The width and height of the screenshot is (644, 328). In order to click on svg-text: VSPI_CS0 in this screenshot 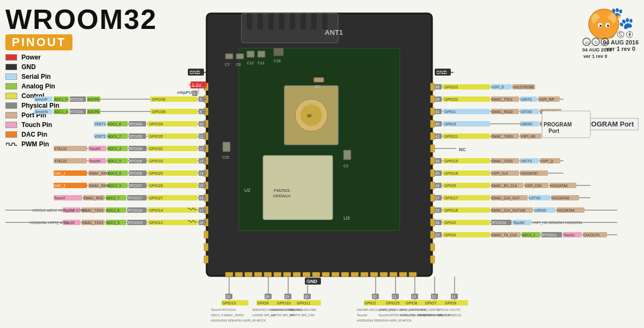, I will do `click(533, 186)`.